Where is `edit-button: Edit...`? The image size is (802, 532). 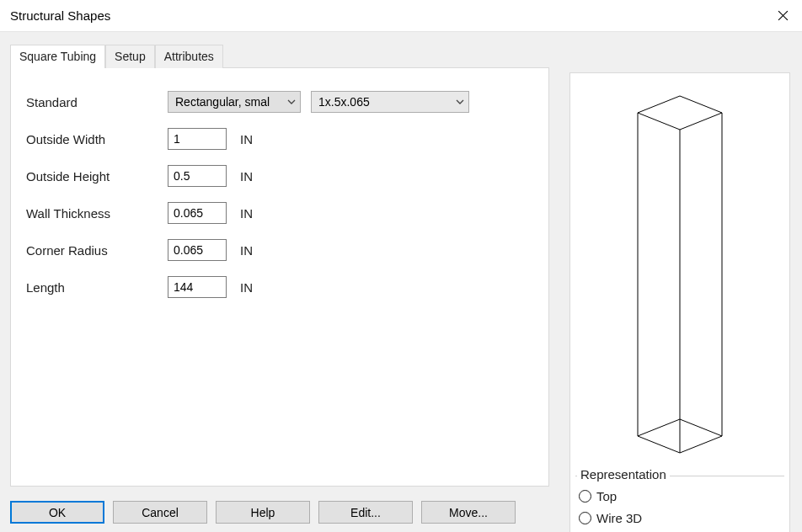 edit-button: Edit... is located at coordinates (366, 512).